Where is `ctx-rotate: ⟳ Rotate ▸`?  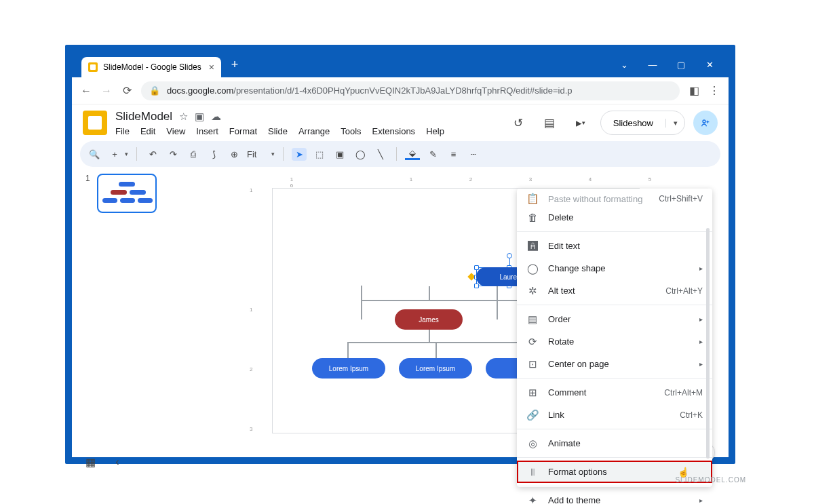
ctx-rotate: ⟳ Rotate ▸ is located at coordinates (615, 342).